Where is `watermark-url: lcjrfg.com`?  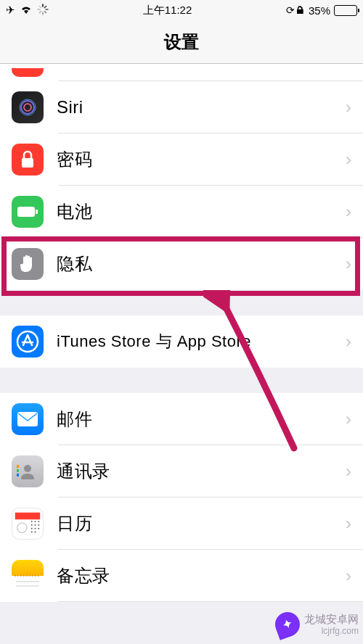 watermark-url: lcjrfg.com is located at coordinates (331, 631).